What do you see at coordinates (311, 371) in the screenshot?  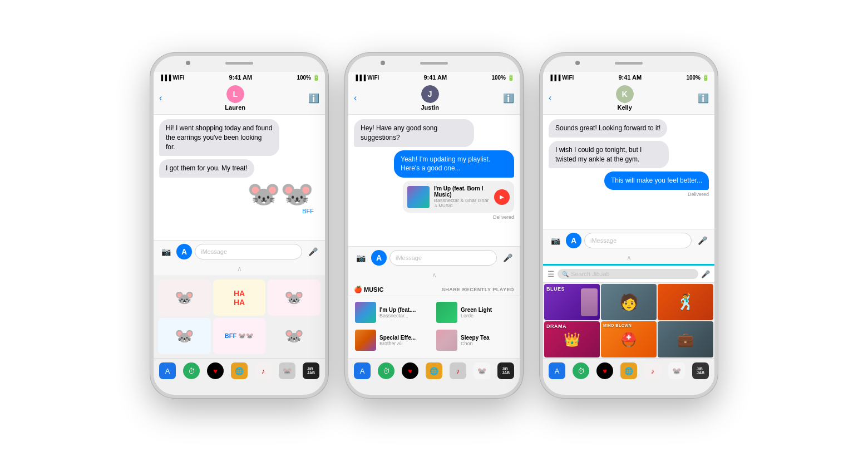 I see `tray-jibjab-1: JIBJAB` at bounding box center [311, 371].